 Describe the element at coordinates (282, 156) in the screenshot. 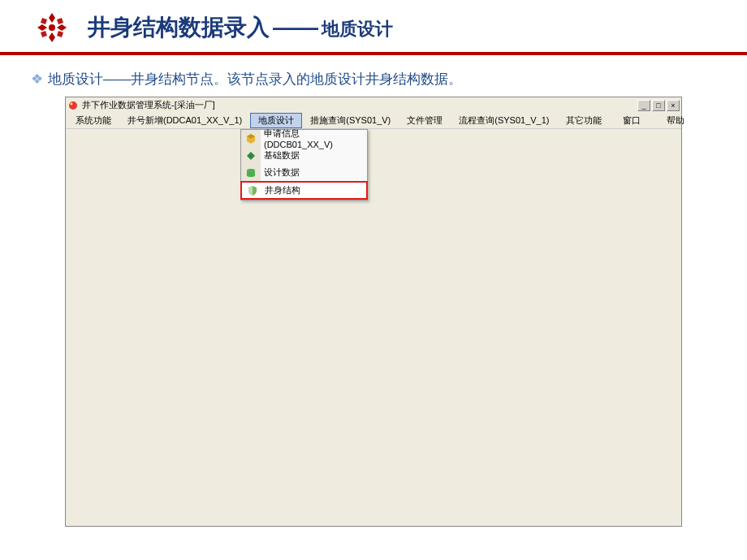

I see `dropdown-label: 基础数据` at that location.